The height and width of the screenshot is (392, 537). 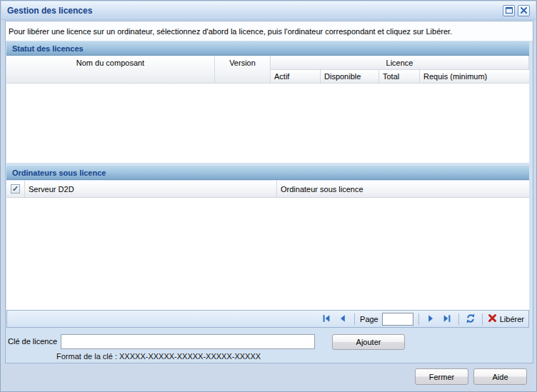 I want to click on release-label: Libérer, so click(x=512, y=319).